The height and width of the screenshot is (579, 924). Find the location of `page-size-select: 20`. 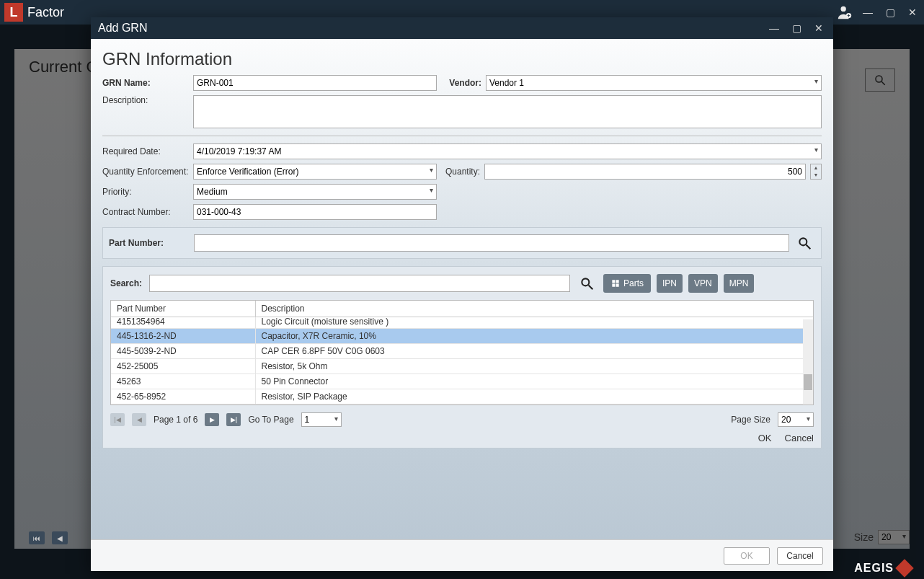

page-size-select: 20 is located at coordinates (796, 420).